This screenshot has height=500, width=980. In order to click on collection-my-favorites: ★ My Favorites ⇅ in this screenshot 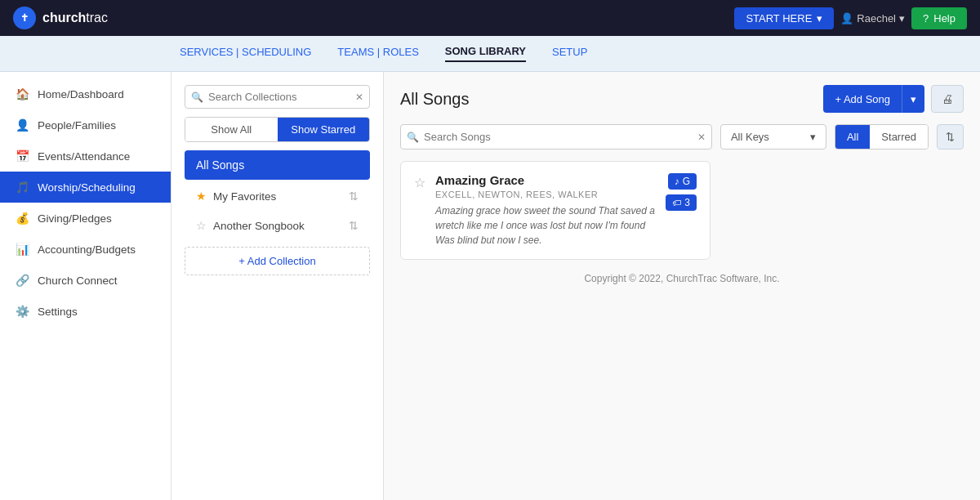, I will do `click(278, 196)`.